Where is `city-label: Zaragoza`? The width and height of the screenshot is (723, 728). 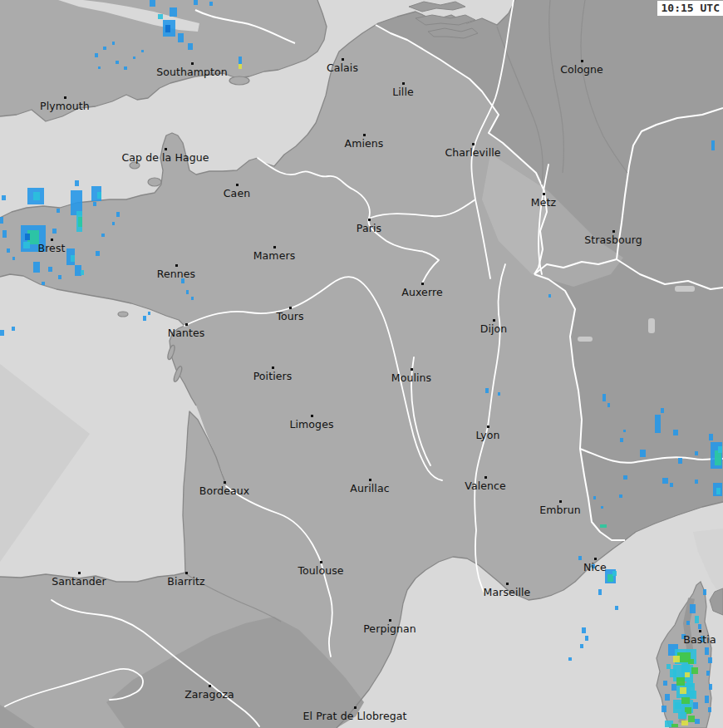
city-label: Zaragoza is located at coordinates (209, 695).